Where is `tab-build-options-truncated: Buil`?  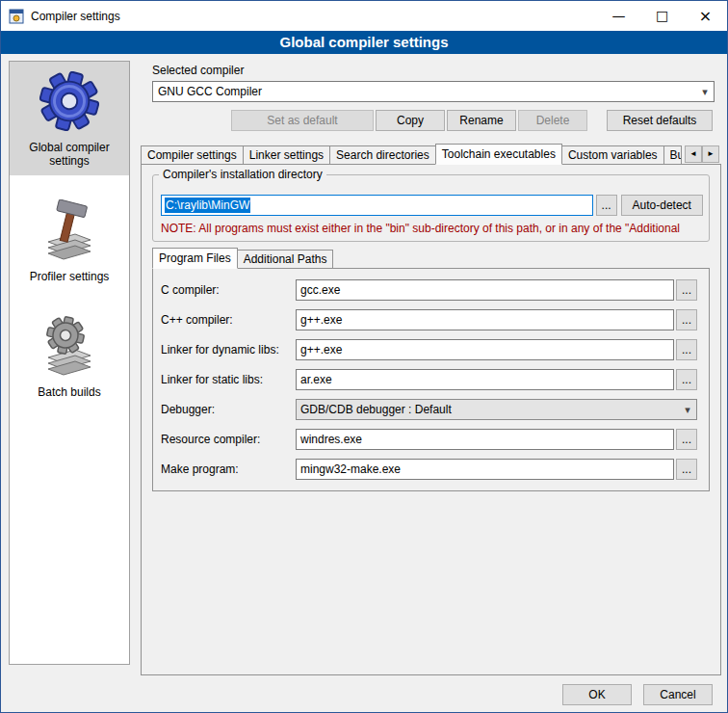
tab-build-options-truncated: Buil is located at coordinates (672, 154).